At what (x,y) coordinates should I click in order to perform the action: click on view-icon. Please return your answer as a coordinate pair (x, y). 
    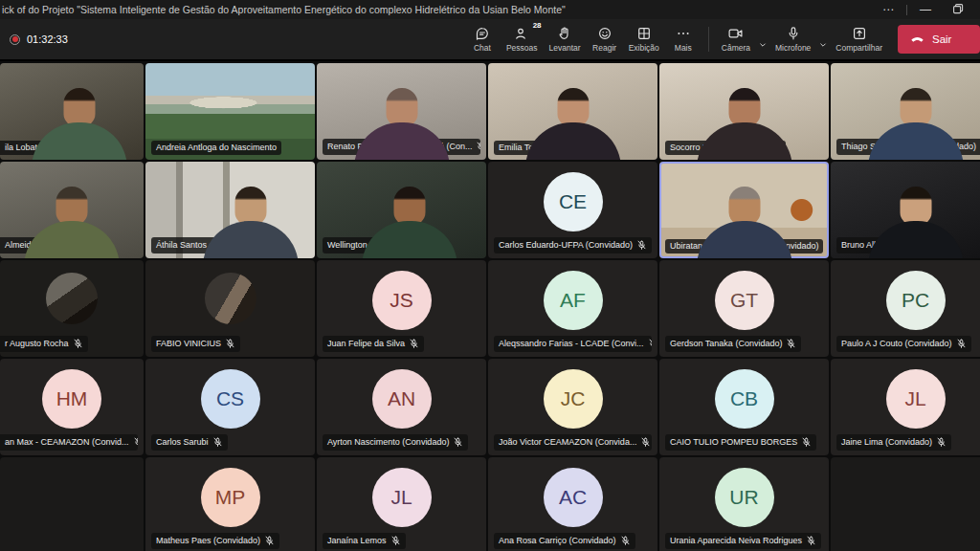
    Looking at the image, I should click on (644, 33).